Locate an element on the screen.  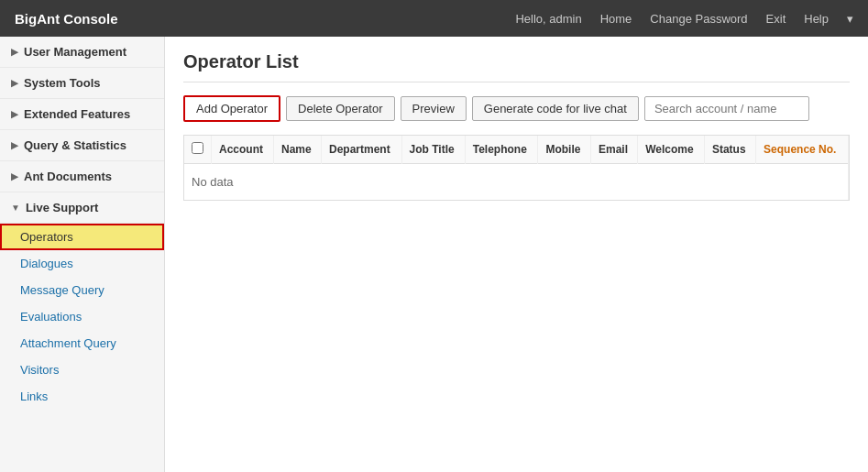
sidebar-item-query-statistics: ▶ Query & Statistics is located at coordinates (82, 146).